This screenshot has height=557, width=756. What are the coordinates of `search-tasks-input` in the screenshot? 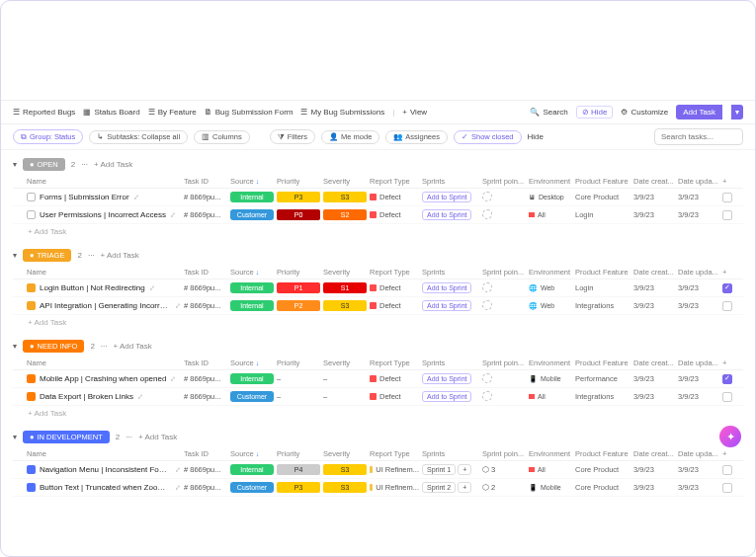 It's located at (699, 136).